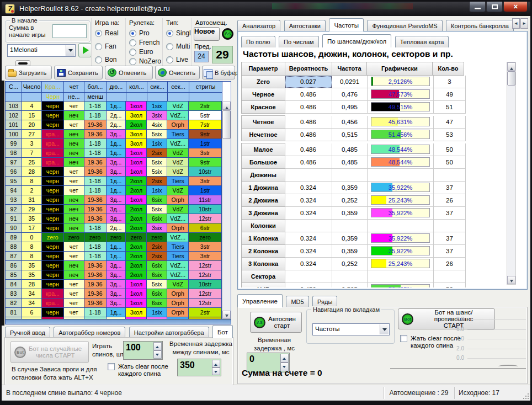 Image resolution: width=532 pixels, height=405 pixels. Describe the element at coordinates (178, 73) in the screenshot. I see `clear-button: Очистить` at that location.